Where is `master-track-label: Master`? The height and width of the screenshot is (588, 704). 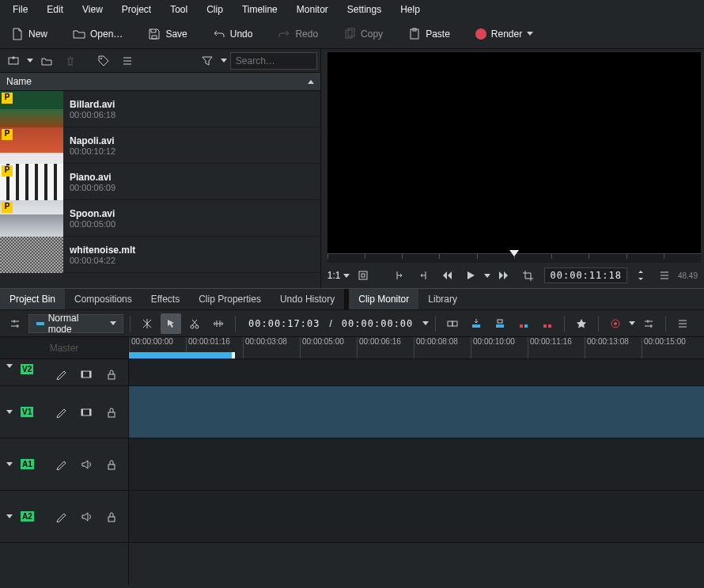 master-track-label: Master is located at coordinates (64, 348).